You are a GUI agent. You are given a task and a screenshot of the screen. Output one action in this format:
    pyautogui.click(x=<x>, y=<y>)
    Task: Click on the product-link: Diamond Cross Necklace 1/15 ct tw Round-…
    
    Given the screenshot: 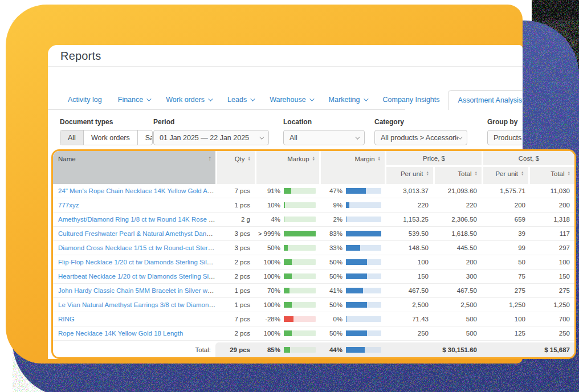 What is the action you would take?
    pyautogui.click(x=137, y=248)
    